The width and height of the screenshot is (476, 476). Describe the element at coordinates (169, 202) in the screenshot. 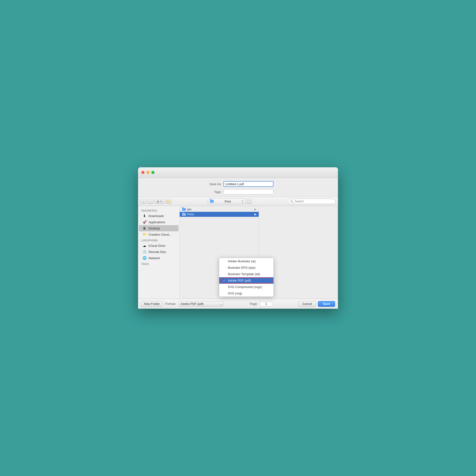

I see `new-folder-toolbar-button: 📁` at that location.